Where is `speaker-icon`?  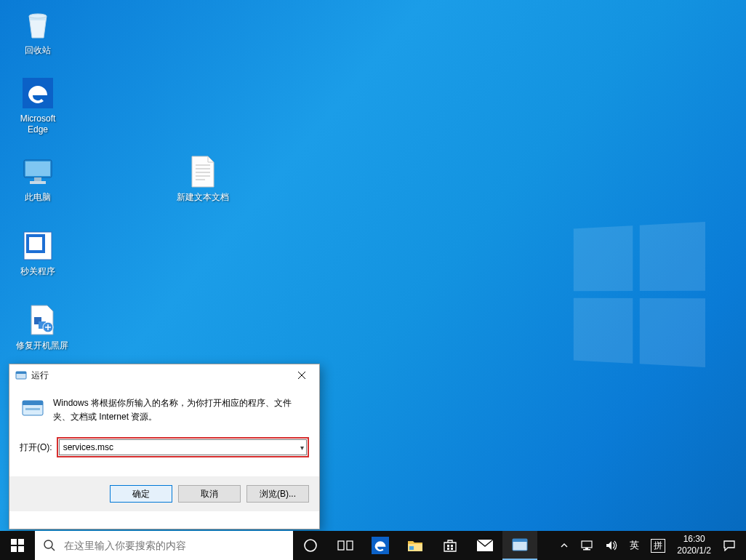
speaker-icon is located at coordinates (611, 545).